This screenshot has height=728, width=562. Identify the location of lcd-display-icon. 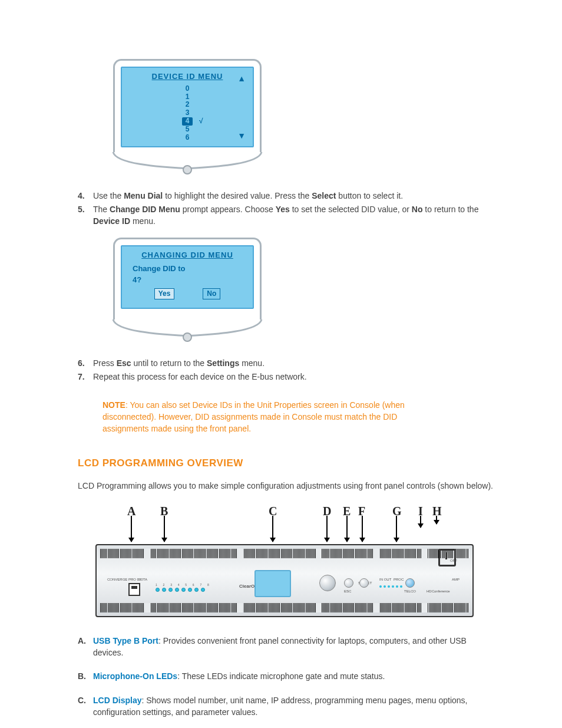
(273, 584).